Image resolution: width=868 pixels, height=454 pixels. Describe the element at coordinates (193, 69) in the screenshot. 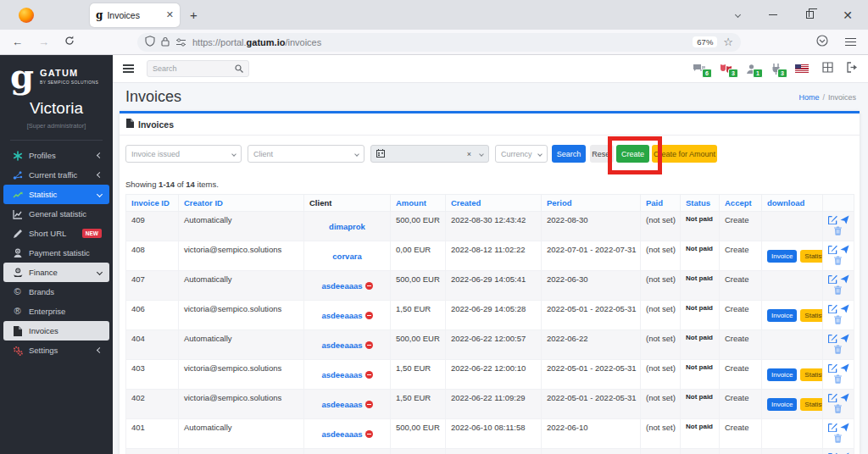

I see `search-input` at that location.